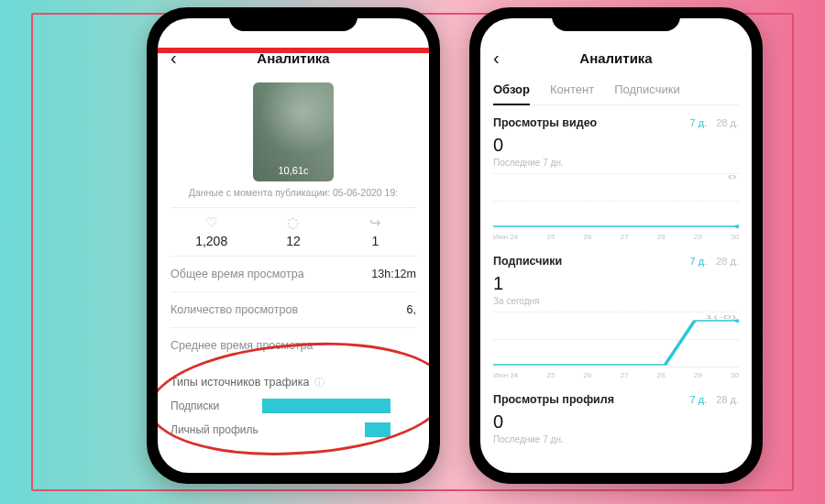 Image resolution: width=825 pixels, height=504 pixels. I want to click on metric-likes: ♡ 1,208, so click(211, 232).